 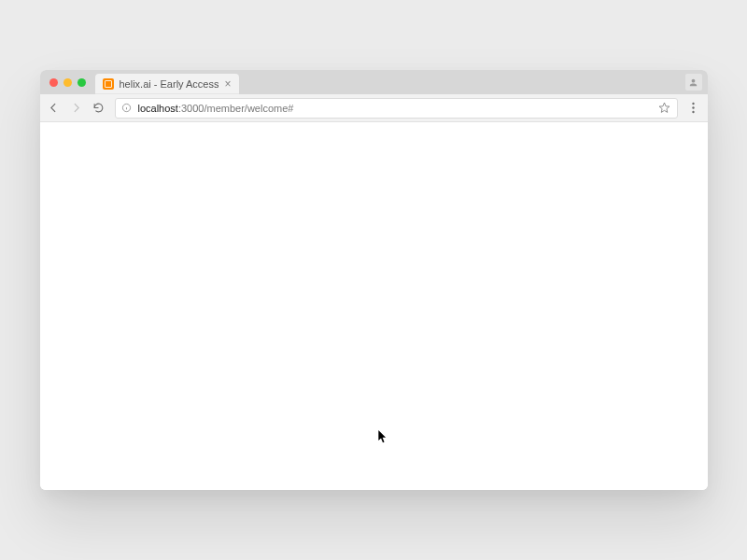 What do you see at coordinates (693, 108) in the screenshot?
I see `kebab-icon` at bounding box center [693, 108].